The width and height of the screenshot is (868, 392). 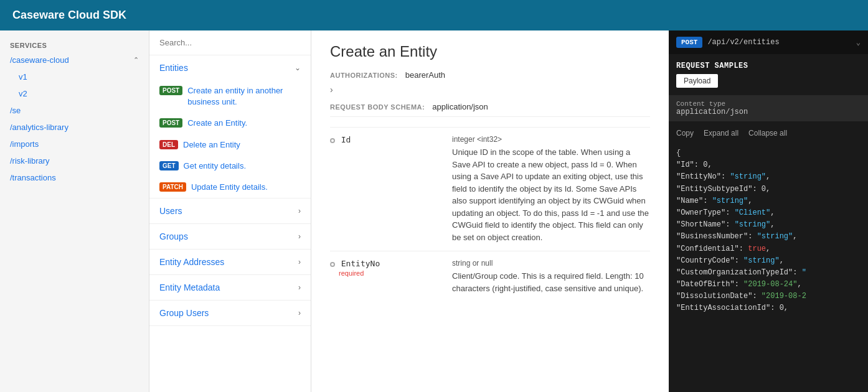 I want to click on code-line-confidential: "Confidential": true,, so click(x=768, y=249).